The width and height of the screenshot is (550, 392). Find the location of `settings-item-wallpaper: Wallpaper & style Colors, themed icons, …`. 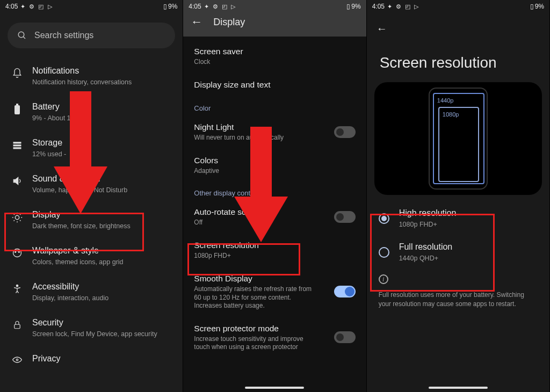

settings-item-wallpaper: Wallpaper & style Colors, themed icons, … is located at coordinates (91, 256).